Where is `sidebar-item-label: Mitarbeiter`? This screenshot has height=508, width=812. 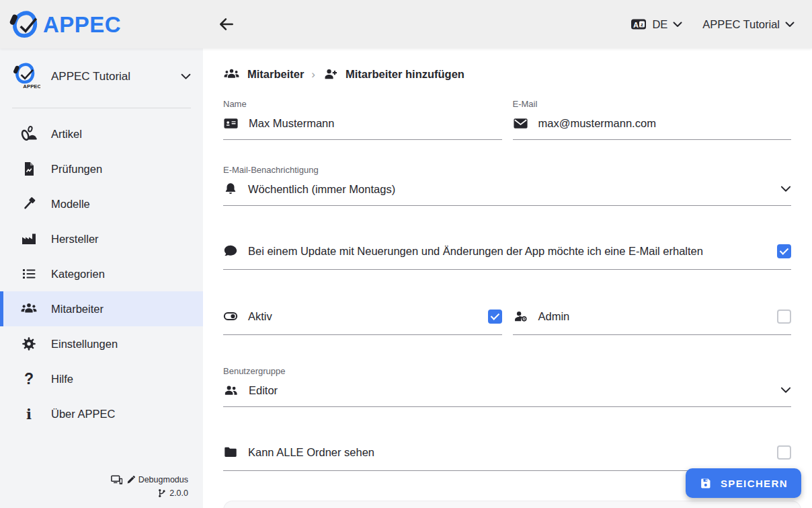 sidebar-item-label: Mitarbeiter is located at coordinates (77, 310).